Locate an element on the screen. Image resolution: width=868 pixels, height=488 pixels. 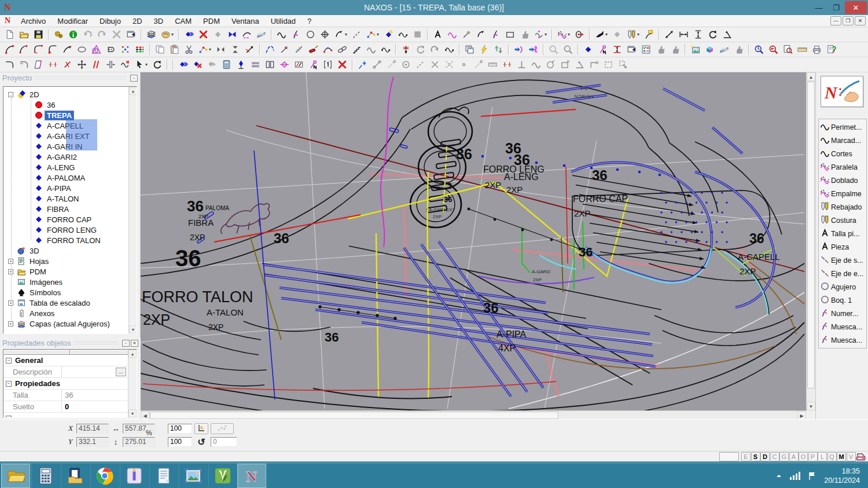
circle-arrow-icon is located at coordinates (580, 35).